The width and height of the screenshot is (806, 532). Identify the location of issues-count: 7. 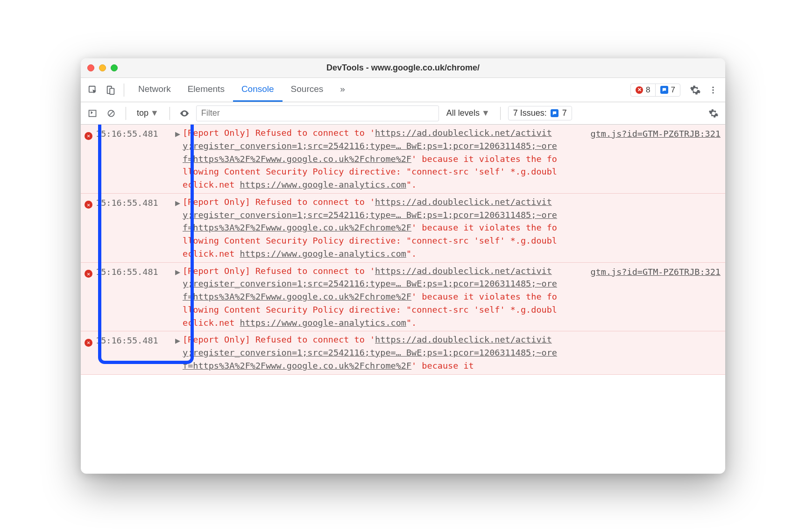
(565, 113).